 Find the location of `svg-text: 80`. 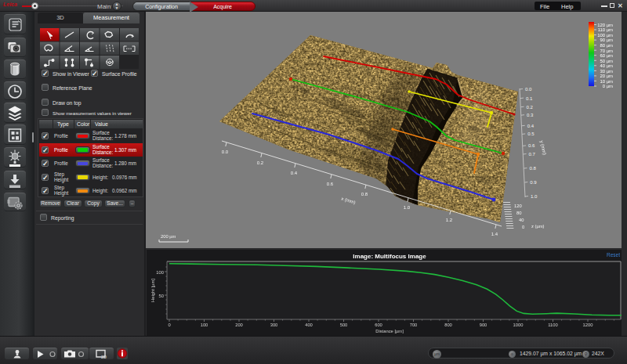

svg-text: 80 is located at coordinates (519, 213).